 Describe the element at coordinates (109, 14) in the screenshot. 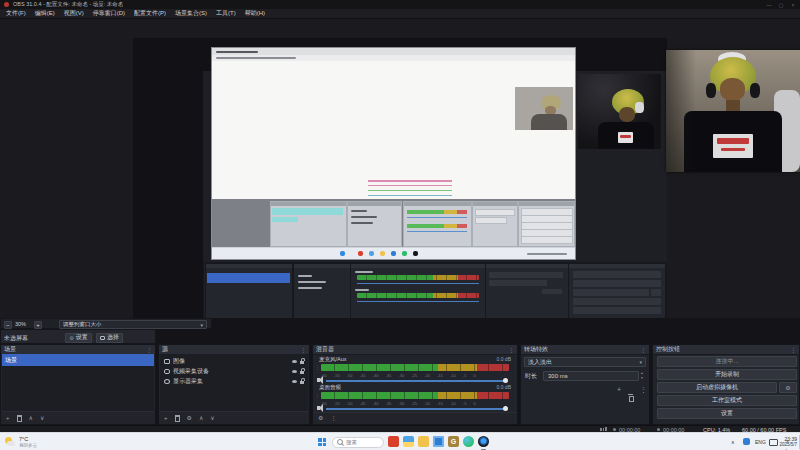

I see `menu-docks: 停靠窗口(D)` at that location.